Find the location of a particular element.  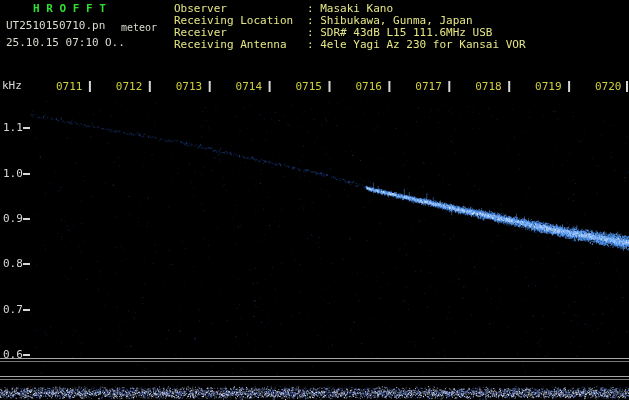

y-tick-label: 0.6 is located at coordinates (13, 354).